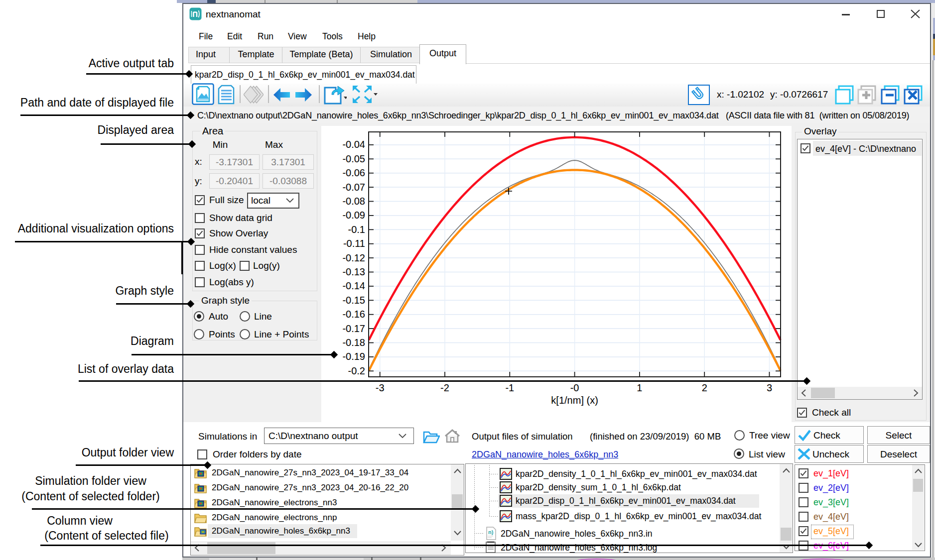  What do you see at coordinates (769, 388) in the screenshot?
I see `svg-text: 3` at bounding box center [769, 388].